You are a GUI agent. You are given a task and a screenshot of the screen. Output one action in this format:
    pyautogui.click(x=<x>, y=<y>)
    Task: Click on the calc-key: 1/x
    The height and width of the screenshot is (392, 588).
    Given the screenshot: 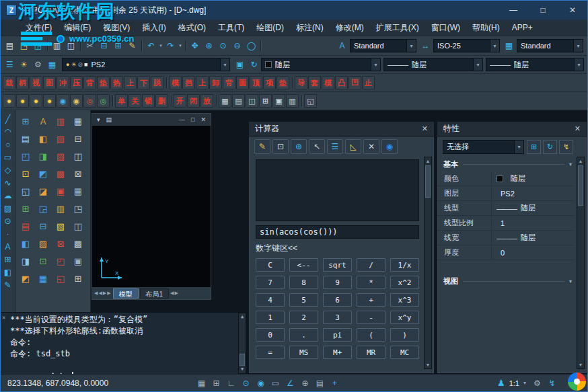 What is the action you would take?
    pyautogui.click(x=405, y=265)
    